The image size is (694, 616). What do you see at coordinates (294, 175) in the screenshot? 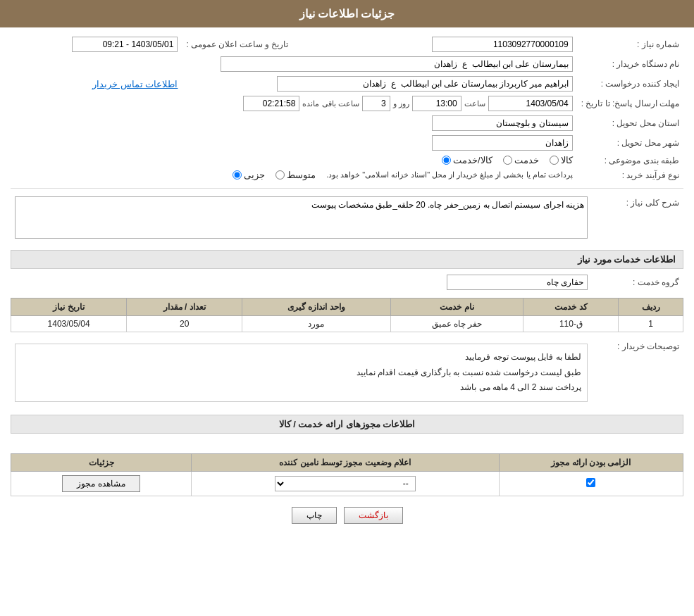
I see `process-row: پرداخت تمام یا بخشی از مبلغ خریدار از مح…` at bounding box center [294, 175].